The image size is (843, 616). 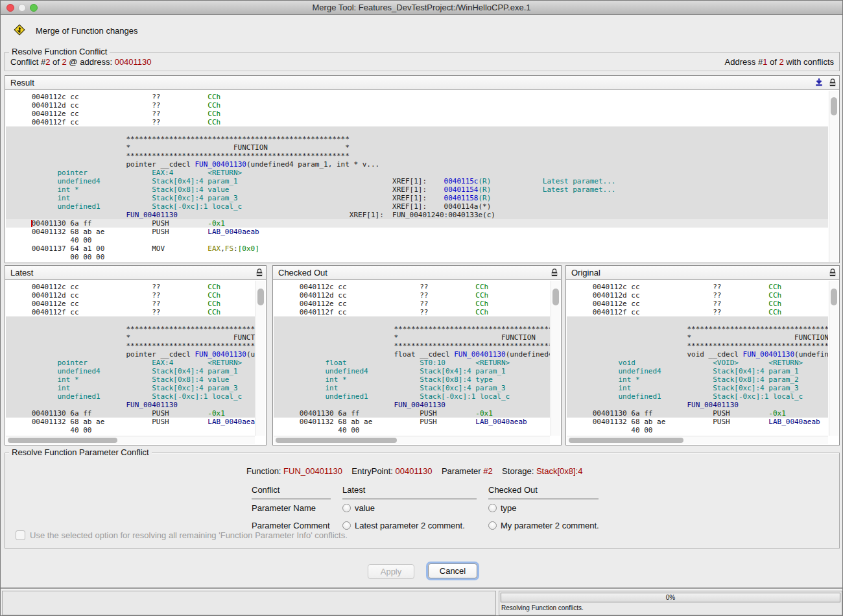 I want to click on listing-line: 00401137 64 a1 00 MOV EAX,FS:[0x0], so click(x=417, y=249).